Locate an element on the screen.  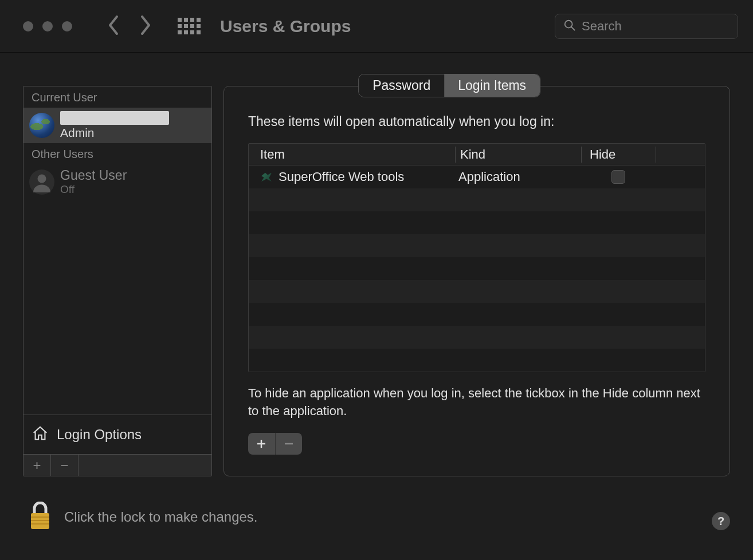
show-all-prefs-button is located at coordinates (189, 26).